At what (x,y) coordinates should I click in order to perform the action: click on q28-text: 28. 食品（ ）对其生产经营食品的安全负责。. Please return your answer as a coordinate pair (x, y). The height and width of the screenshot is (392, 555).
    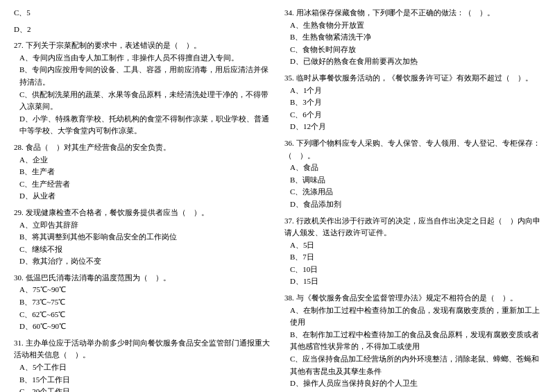
    Looking at the image, I should click on (142, 148).